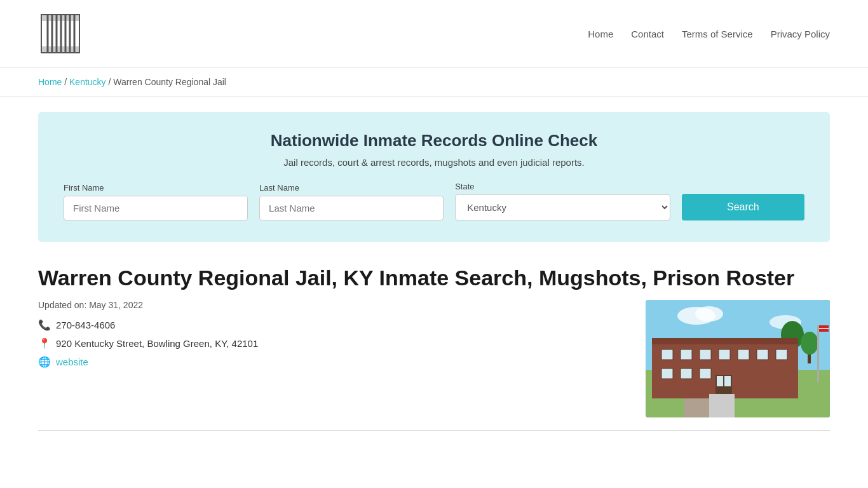 The image size is (868, 488). Describe the element at coordinates (323, 343) in the screenshot. I see `address-info: 📍 920 Kentucky Street, Bowling Green, KY…` at that location.